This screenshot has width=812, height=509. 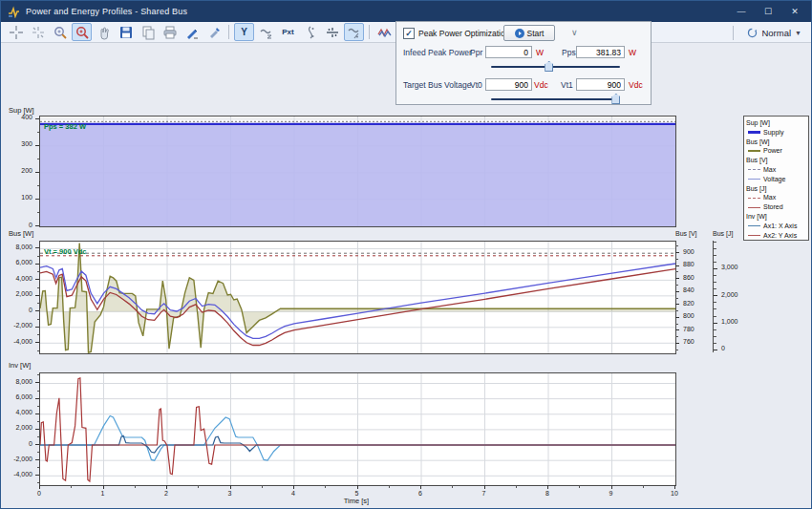 I want to click on render-mode-dropdown: Normal ▼, so click(x=774, y=32).